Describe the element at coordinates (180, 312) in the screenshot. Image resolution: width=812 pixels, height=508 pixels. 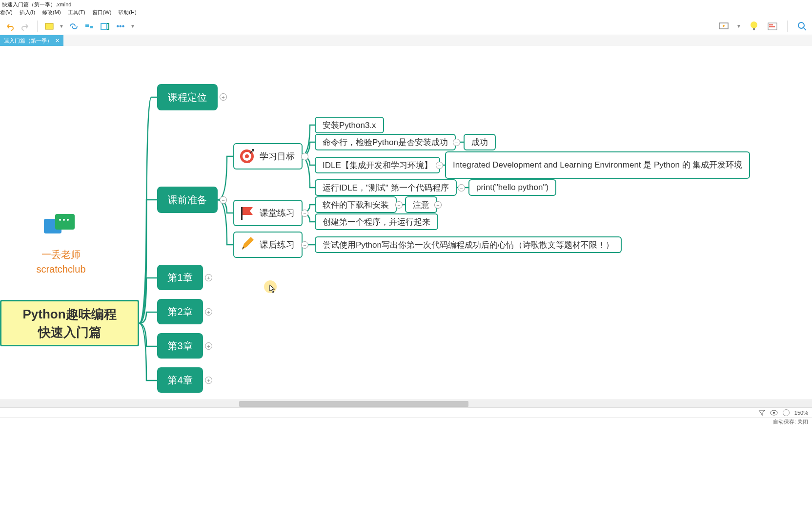
I see `node-chapter-2: 第2章` at that location.